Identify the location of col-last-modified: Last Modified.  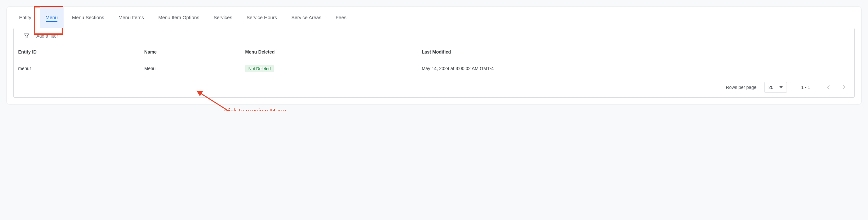
(636, 52).